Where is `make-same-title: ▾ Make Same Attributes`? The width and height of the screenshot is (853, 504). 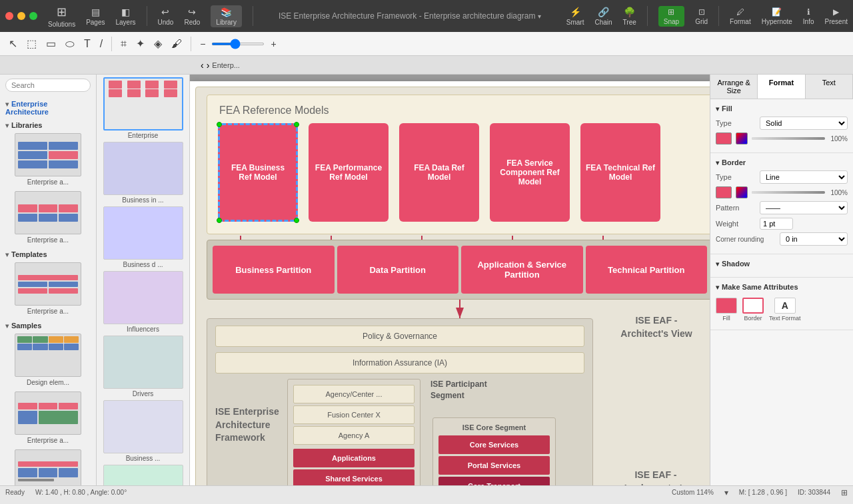 make-same-title: ▾ Make Same Attributes is located at coordinates (782, 287).